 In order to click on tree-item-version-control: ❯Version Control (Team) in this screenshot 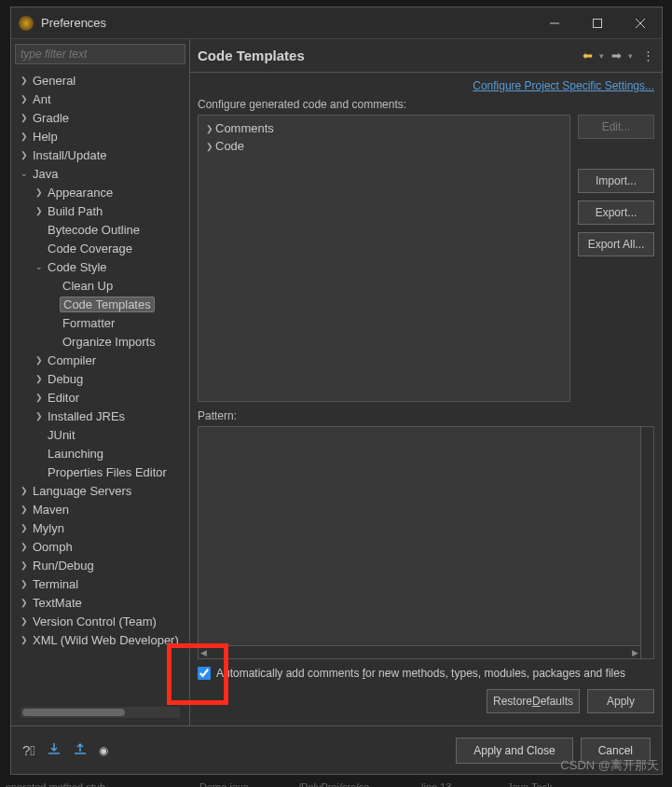, I will do `click(101, 621)`.